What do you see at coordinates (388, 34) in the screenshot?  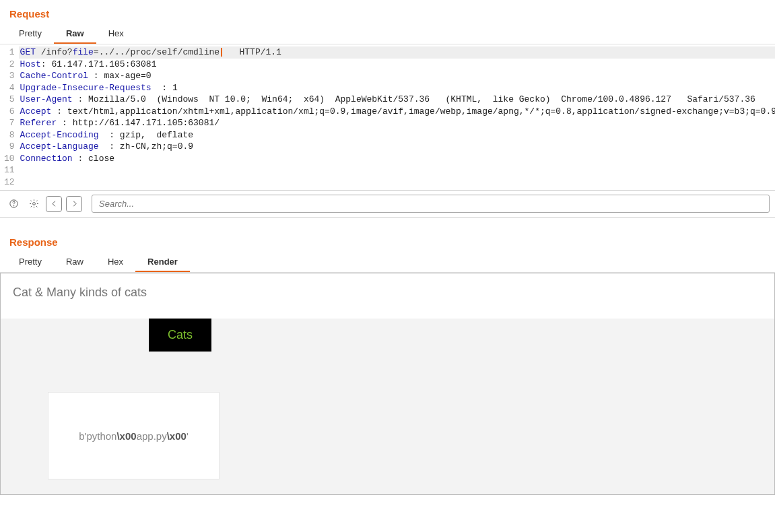 I see `request-tabs: Pretty Raw Hex` at bounding box center [388, 34].